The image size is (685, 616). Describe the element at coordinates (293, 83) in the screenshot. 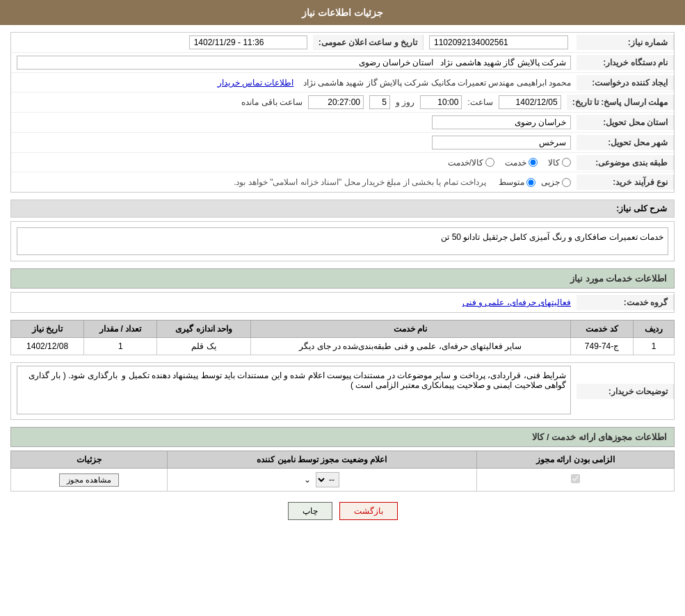

I see `requester-value: محمود ابراهیمی مهندس تعمیرات مکانیک شرکت…` at that location.